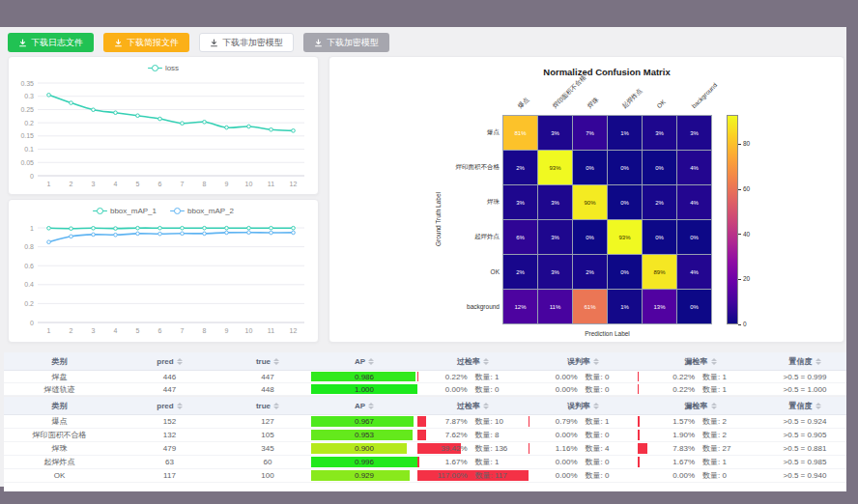 The image size is (858, 504). Describe the element at coordinates (246, 42) in the screenshot. I see `download-unencrypted-model-button: 下载非加密模型` at that location.